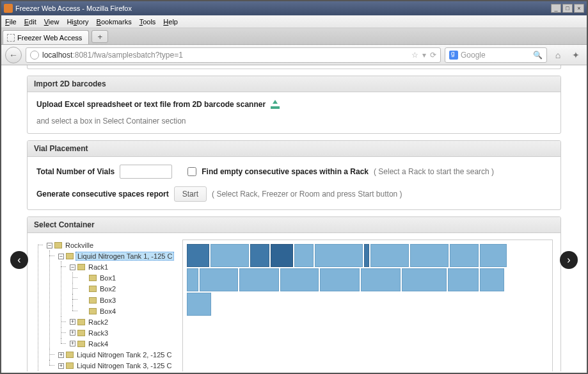 The height and width of the screenshot is (374, 588). What do you see at coordinates (99, 267) in the screenshot?
I see `tree-node-label: Rack1` at bounding box center [99, 267].